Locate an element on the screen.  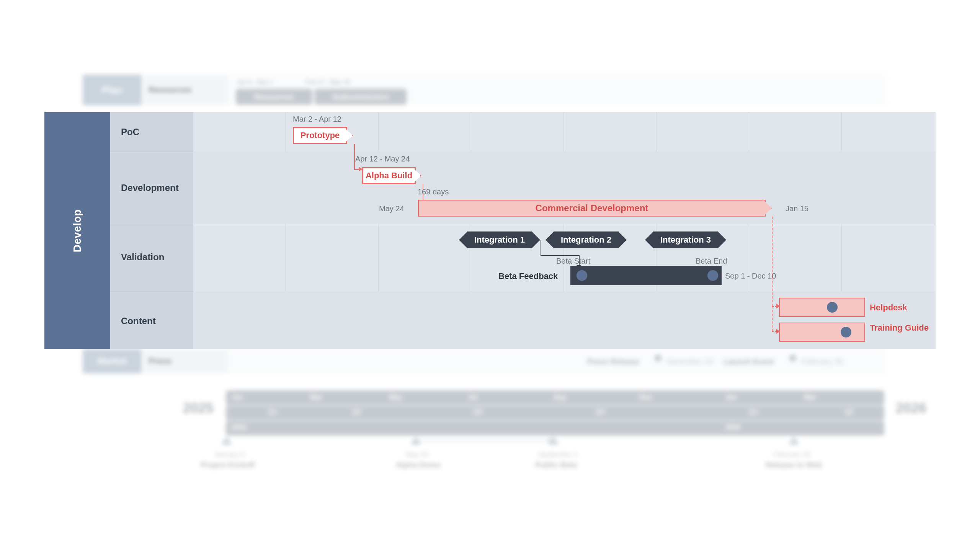
row-content: Content is located at coordinates (139, 321).